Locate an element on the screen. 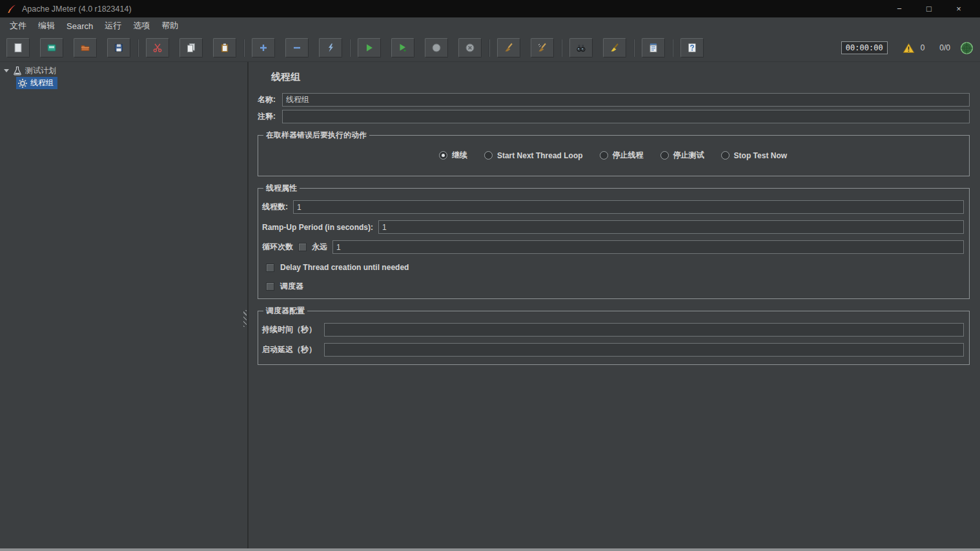 This screenshot has width=980, height=551. clear-button is located at coordinates (509, 48).